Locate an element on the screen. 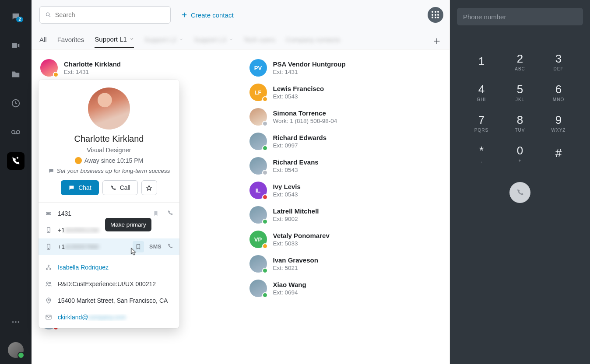 The height and width of the screenshot is (364, 590). manager-value: Isabella Rodriquez is located at coordinates (116, 267).